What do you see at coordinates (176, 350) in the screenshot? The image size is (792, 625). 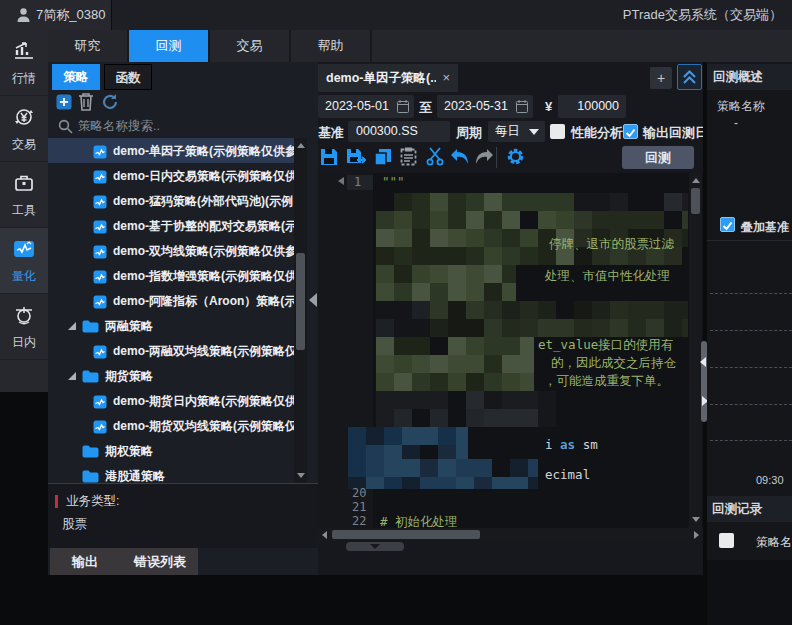 I see `tree-item: demo-两融双均线策略(示例策略仅` at bounding box center [176, 350].